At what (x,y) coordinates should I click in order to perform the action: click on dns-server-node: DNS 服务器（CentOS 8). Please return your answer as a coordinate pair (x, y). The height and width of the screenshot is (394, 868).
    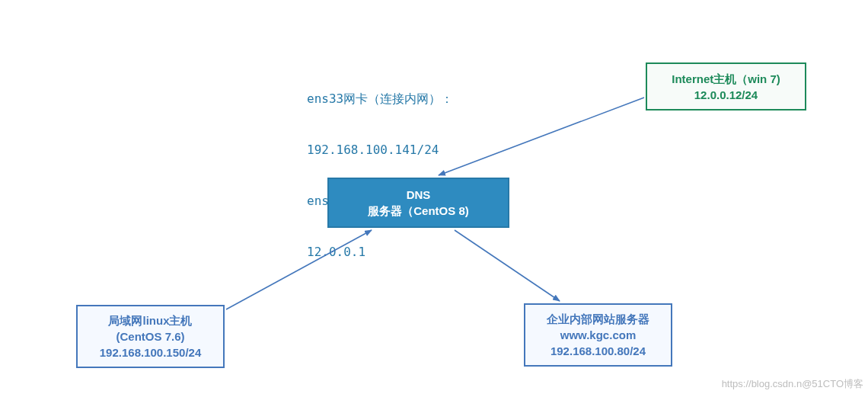
    Looking at the image, I should click on (419, 203).